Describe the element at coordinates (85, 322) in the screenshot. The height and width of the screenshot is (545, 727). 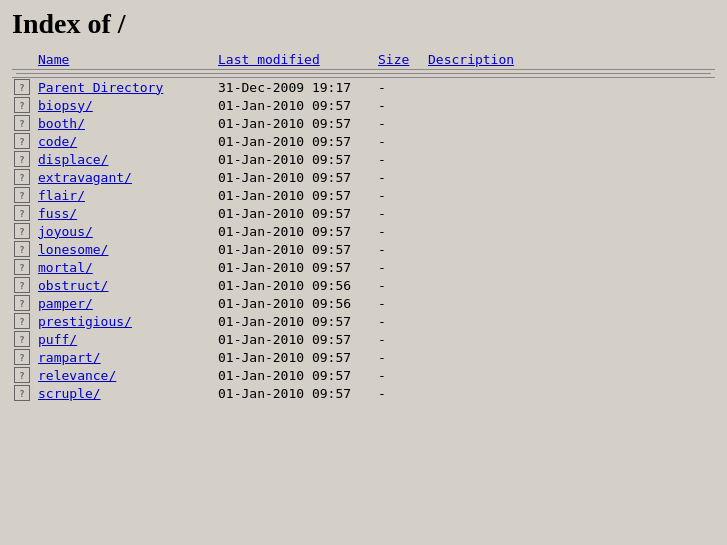
I see `entry-link: prestigious/` at that location.